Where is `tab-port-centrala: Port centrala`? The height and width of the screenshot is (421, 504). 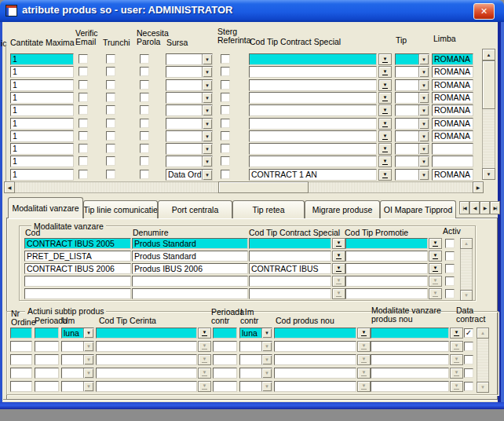
tab-port-centrala: Port centrala is located at coordinates (195, 209).